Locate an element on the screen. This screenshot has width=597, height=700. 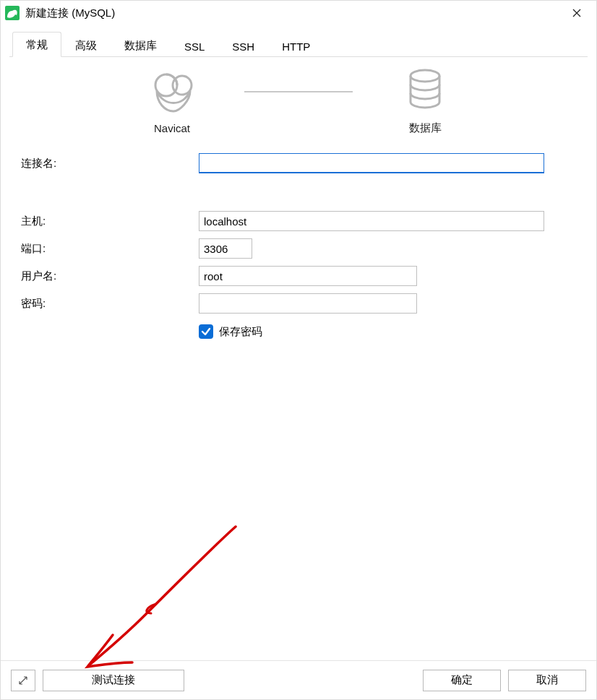
user-input is located at coordinates (308, 276).